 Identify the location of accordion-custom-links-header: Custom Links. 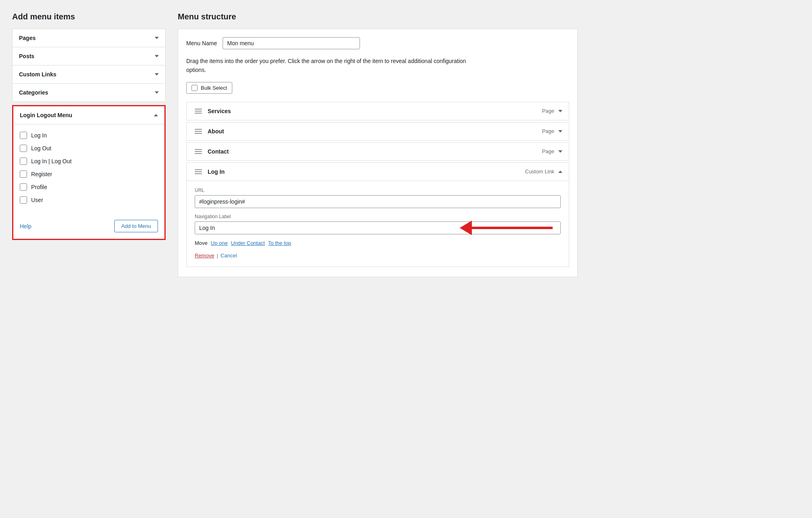
(89, 74).